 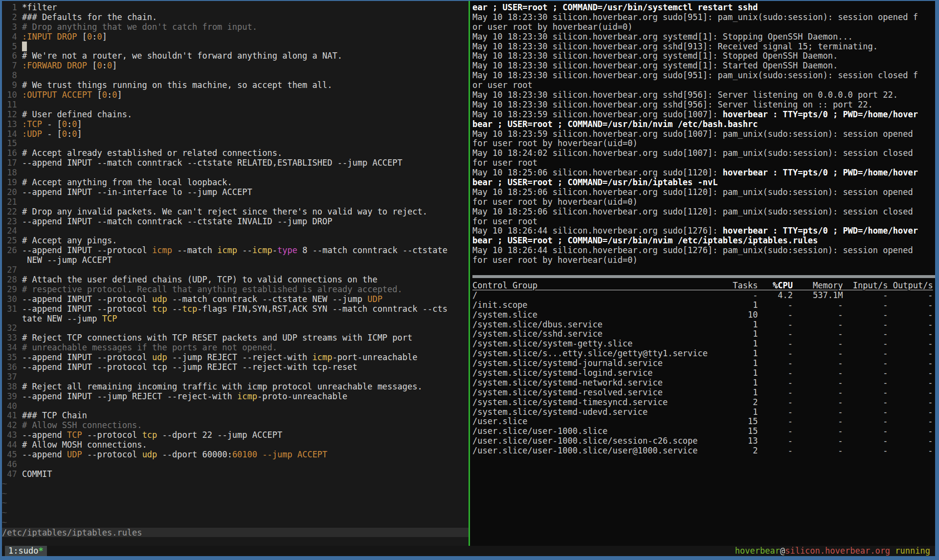 What do you see at coordinates (235, 387) in the screenshot?
I see `editor-line: 38 # Reject all remaining incoming traff…` at bounding box center [235, 387].